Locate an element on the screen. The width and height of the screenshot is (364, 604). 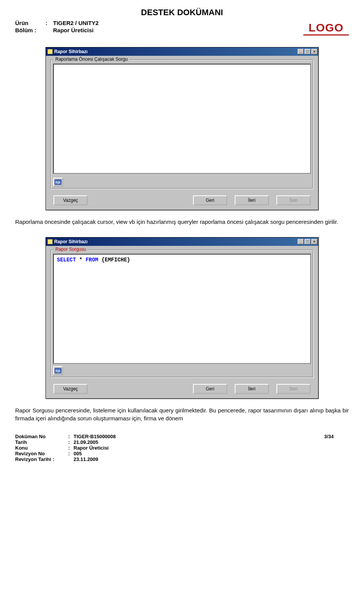
groupbox-label: Rapor Sorgusu is located at coordinates (71, 249).